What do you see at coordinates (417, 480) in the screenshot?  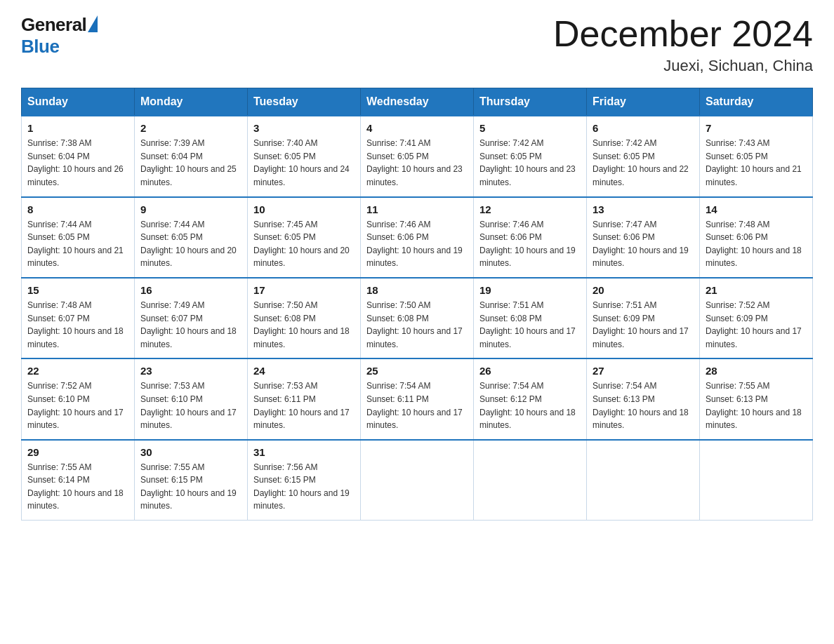 I see `calendar-week-row: 29Sunrise: 7:55 AMSunset: 6:14 PMDayligh…` at bounding box center [417, 480].